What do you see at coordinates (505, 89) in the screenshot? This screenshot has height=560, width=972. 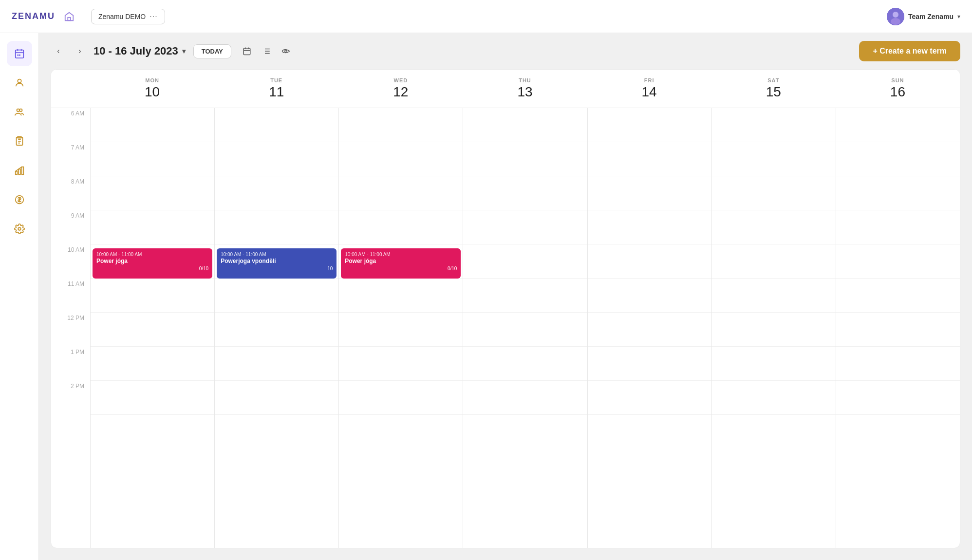 I see `calendar-header: MON 10 TUE 11 WED 12 THU 13 FRI 14` at bounding box center [505, 89].